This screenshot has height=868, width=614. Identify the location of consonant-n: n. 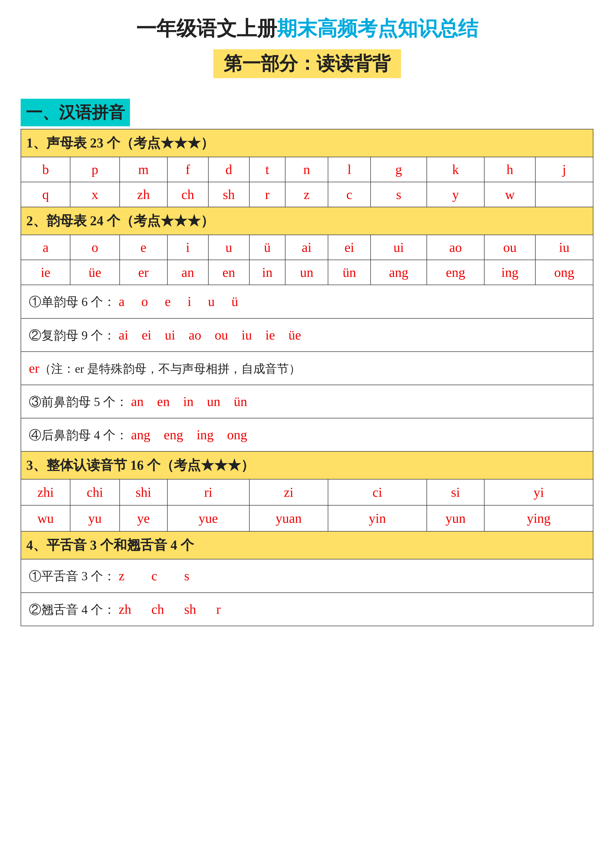
(307, 169).